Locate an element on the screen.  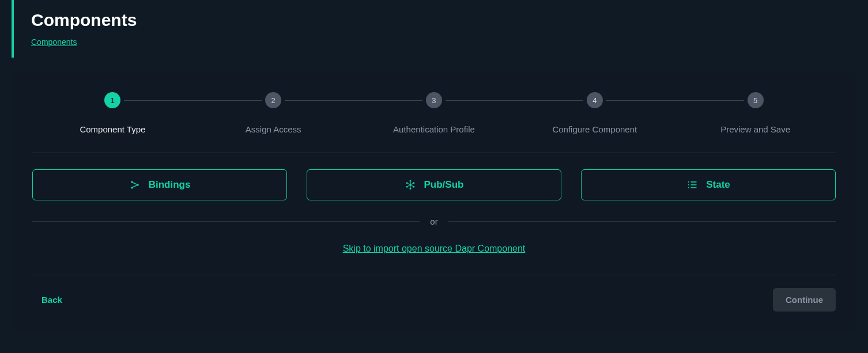
step-number: 2 is located at coordinates (273, 100).